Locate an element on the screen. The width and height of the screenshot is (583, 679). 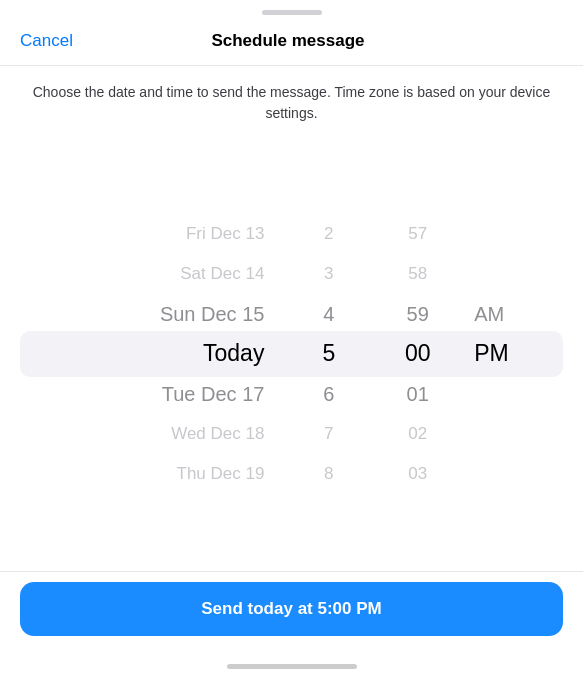
picker-hour-item: 2 is located at coordinates (328, 234).